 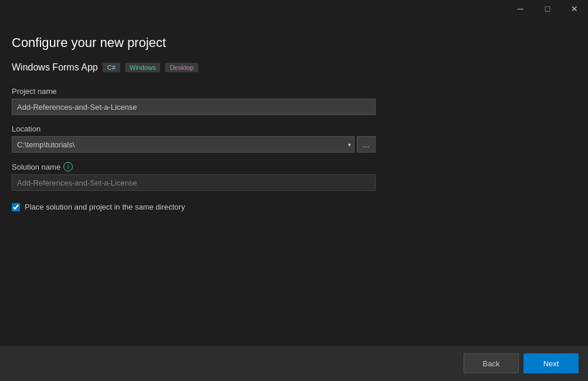 I want to click on next-button: Next, so click(x=551, y=363).